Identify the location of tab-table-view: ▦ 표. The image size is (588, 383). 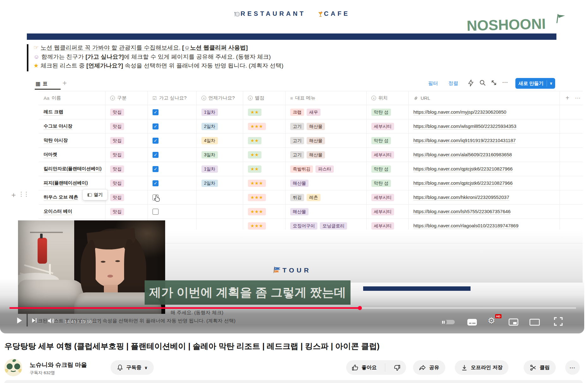
(42, 84).